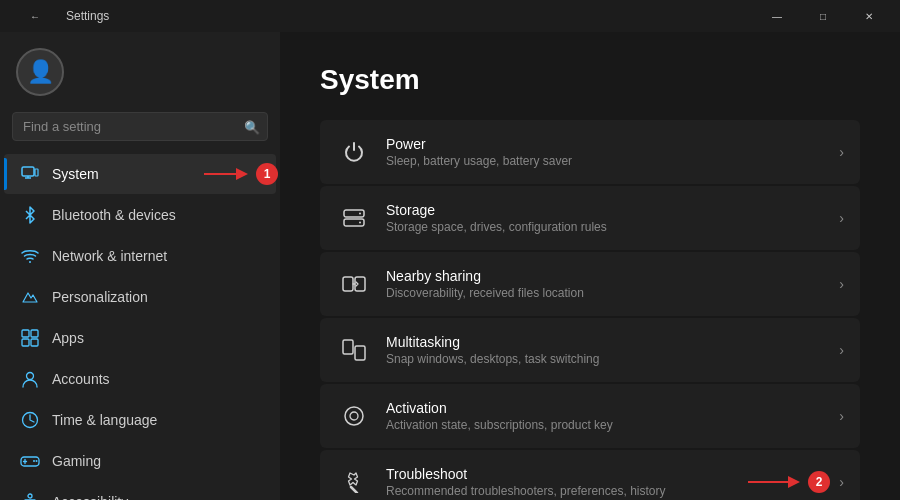 The width and height of the screenshot is (900, 500). Describe the element at coordinates (842, 416) in the screenshot. I see `activation-chevron: ›` at that location.